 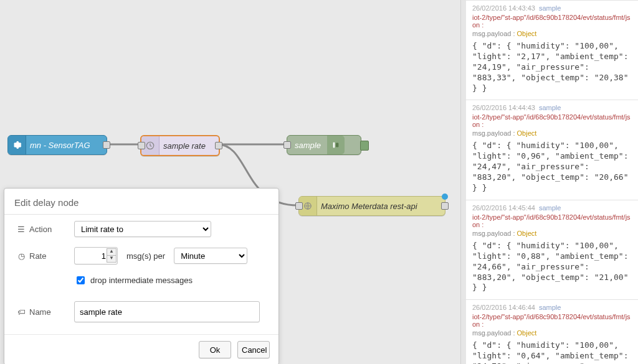 What do you see at coordinates (141, 202) in the screenshot?
I see `dialog-title: Edit delay node` at bounding box center [141, 202].